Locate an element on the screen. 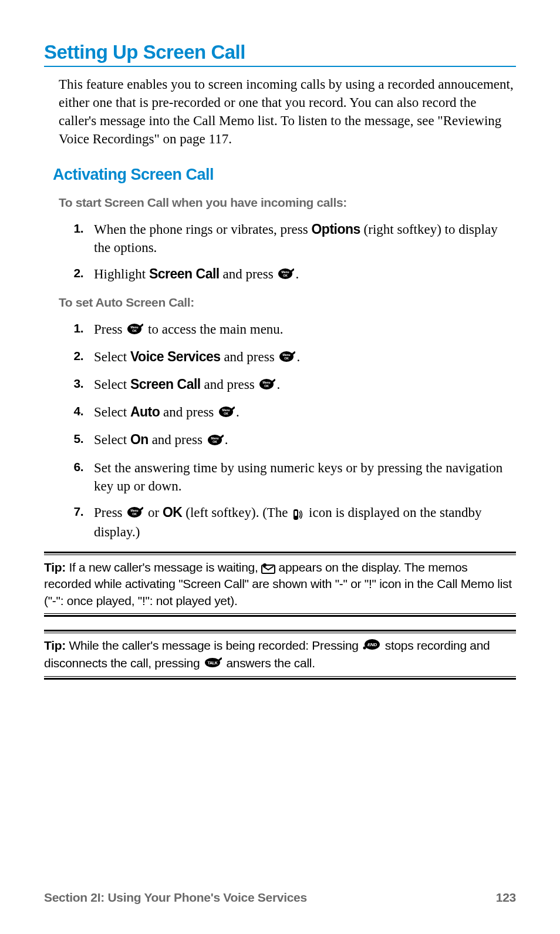  intro-paragraph: This feature enables you to screen incom… is located at coordinates (288, 112).